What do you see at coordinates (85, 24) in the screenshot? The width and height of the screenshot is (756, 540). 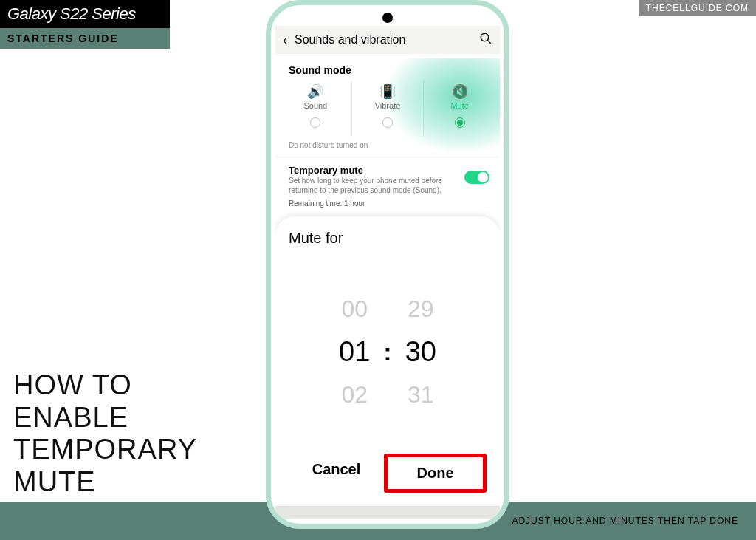 I see `series-badge: Galaxy S22 Series STARTERS GUIDE` at bounding box center [85, 24].